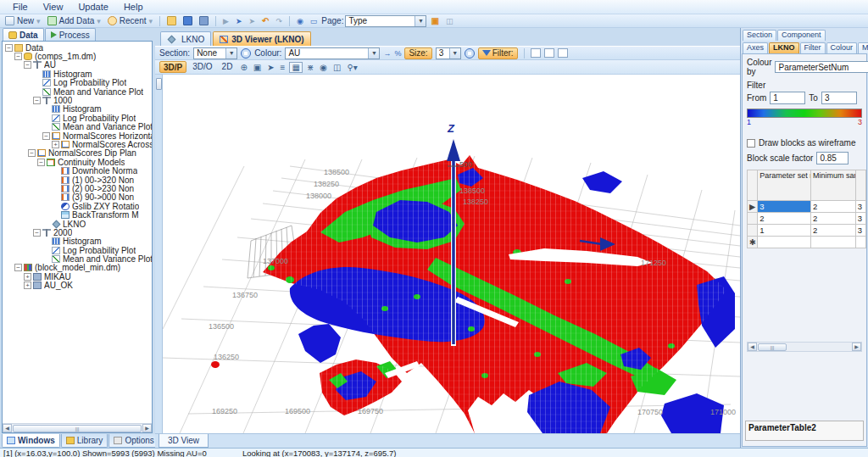 The image size is (868, 457). I want to click on tab-3d-view: 3D View, so click(183, 441).